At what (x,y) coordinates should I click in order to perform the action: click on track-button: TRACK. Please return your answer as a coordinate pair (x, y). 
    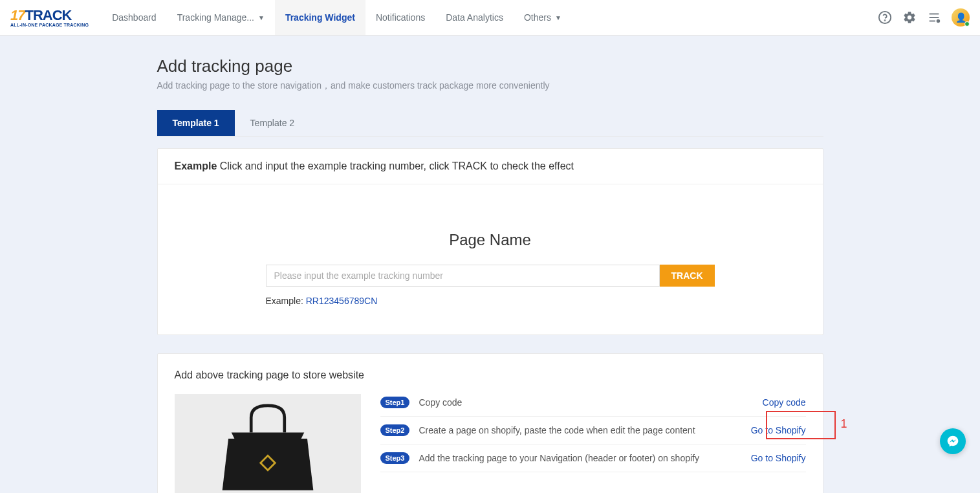
    Looking at the image, I should click on (687, 276).